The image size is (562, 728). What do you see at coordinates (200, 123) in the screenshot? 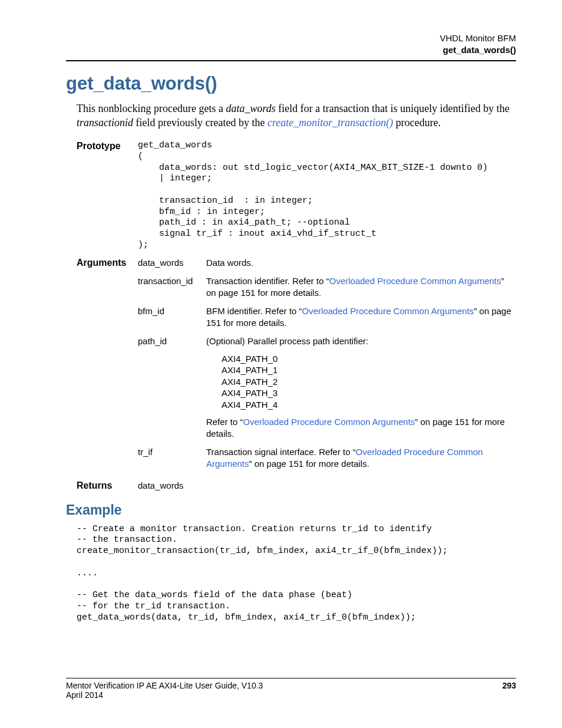
I see `intro-text: field previously created by the` at bounding box center [200, 123].